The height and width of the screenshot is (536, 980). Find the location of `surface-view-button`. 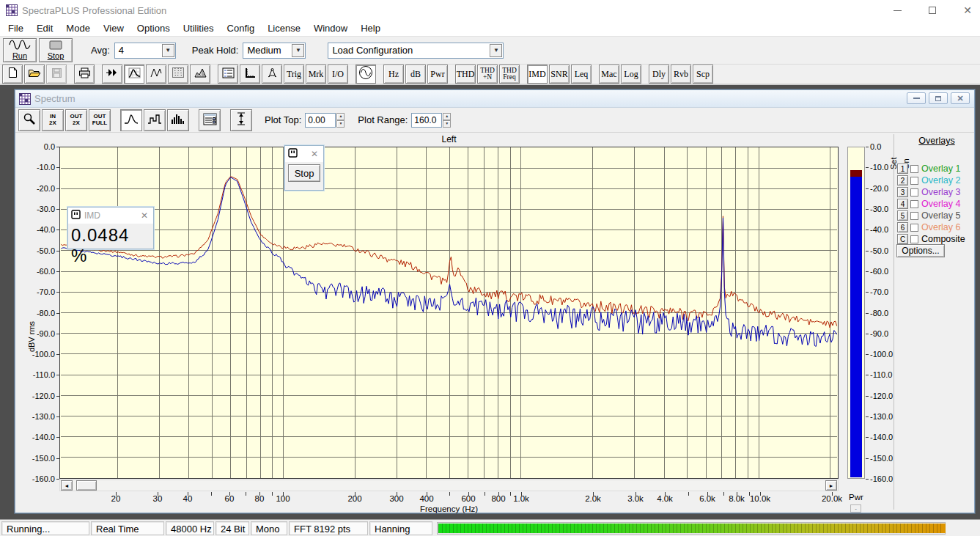

surface-view-button is located at coordinates (200, 74).